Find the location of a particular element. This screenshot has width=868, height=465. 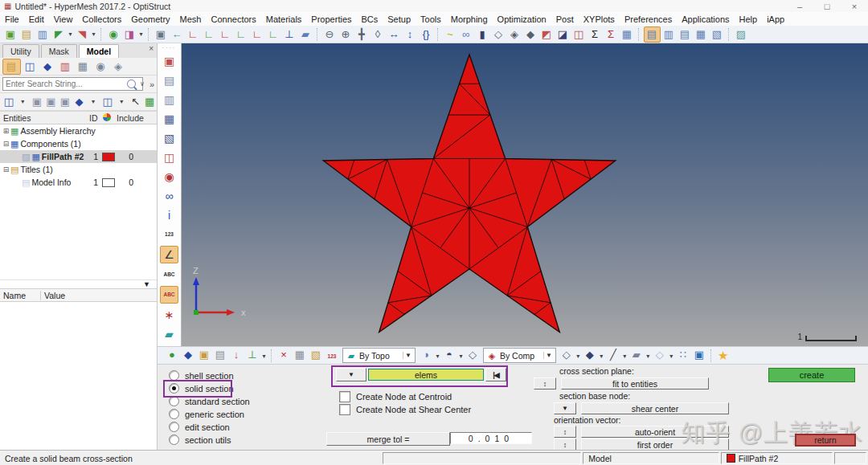

pointer-cursor-icon: ↖ is located at coordinates (135, 102).